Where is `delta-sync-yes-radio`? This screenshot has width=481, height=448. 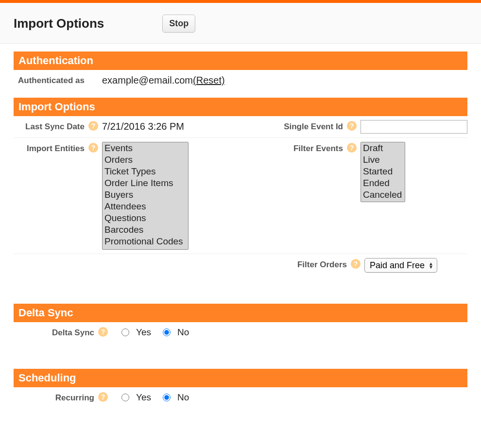 delta-sync-yes-radio is located at coordinates (125, 332).